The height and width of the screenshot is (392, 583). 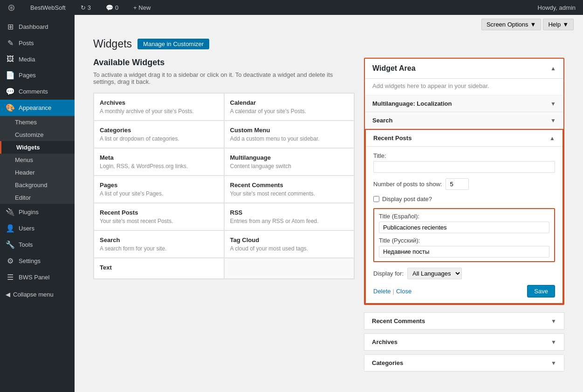 What do you see at coordinates (37, 203) in the screenshot?
I see `admin-sidebar: ⊞ Dashboard ✎ Posts 🖼 Media 📄 Pages 💬 Co…` at bounding box center [37, 203].